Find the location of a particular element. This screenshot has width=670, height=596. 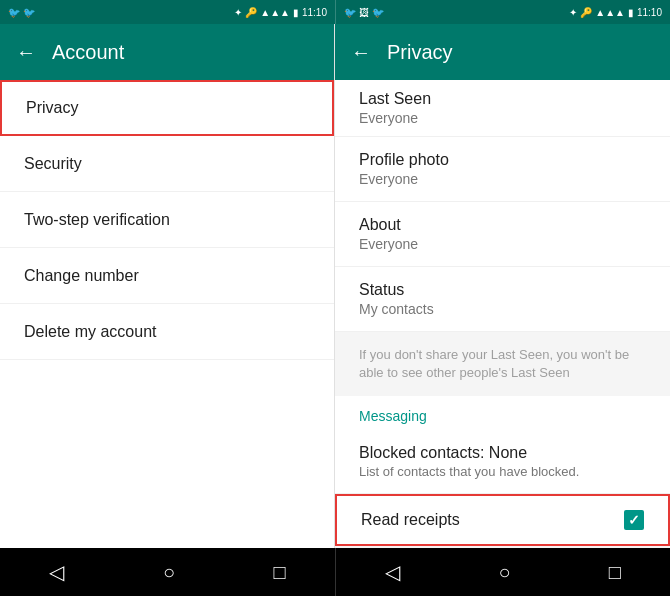

right-panel-title: Privacy is located at coordinates (420, 52).